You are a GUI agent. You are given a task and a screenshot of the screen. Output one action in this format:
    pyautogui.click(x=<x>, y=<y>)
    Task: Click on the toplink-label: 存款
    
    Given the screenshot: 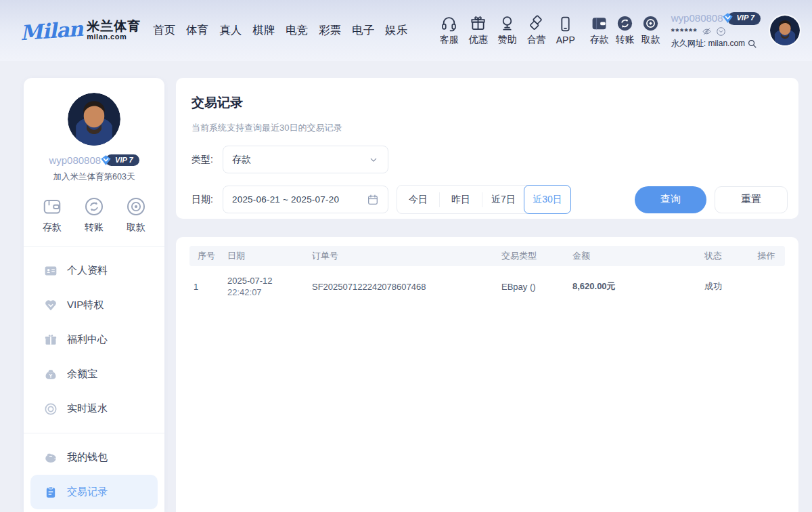 What is the action you would take?
    pyautogui.click(x=600, y=40)
    